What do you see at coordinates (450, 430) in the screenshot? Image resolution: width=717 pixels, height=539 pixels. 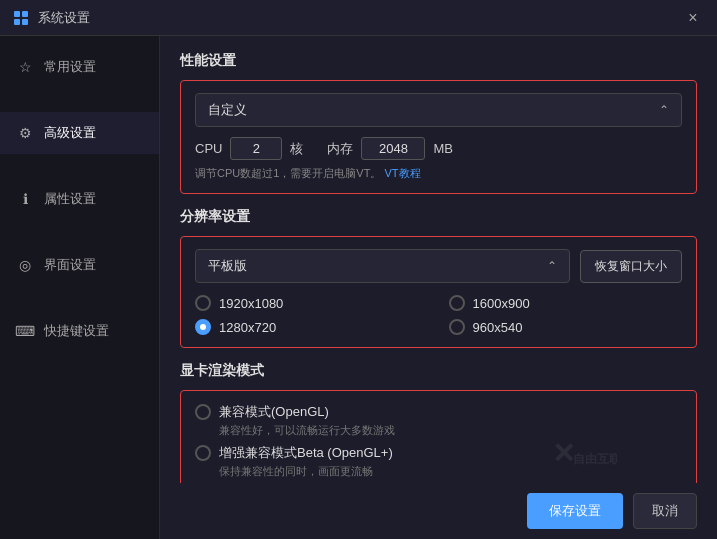 I see `gpu-opengl-hint: 兼容性好，可以流畅运行大多数游戏` at bounding box center [450, 430].